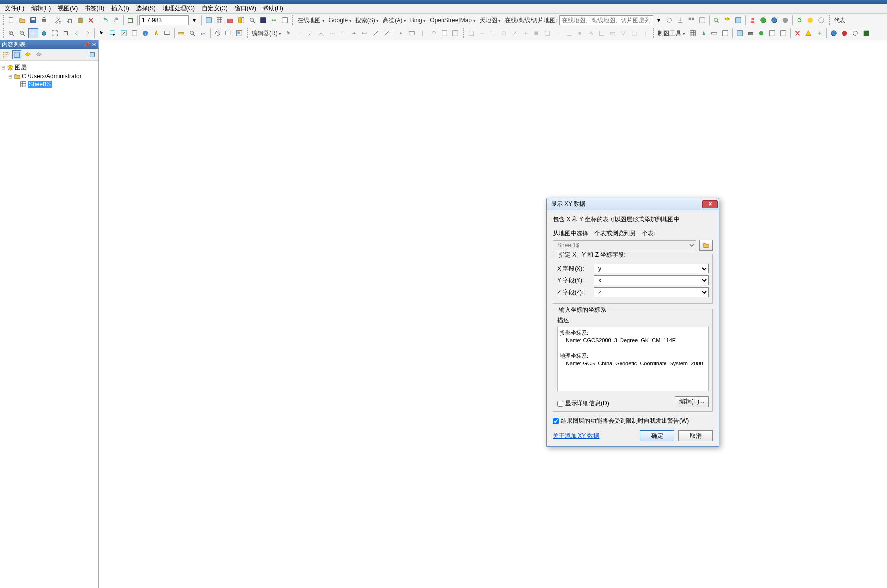 The image size is (887, 588). What do you see at coordinates (645, 33) in the screenshot?
I see `ed-tool-17-icon` at bounding box center [645, 33].